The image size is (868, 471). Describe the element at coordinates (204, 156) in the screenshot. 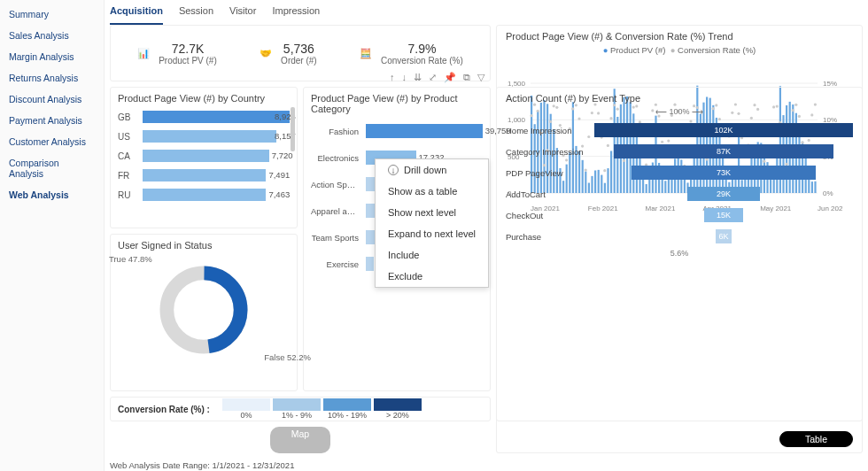

I see `country-row: CA 7,720` at that location.